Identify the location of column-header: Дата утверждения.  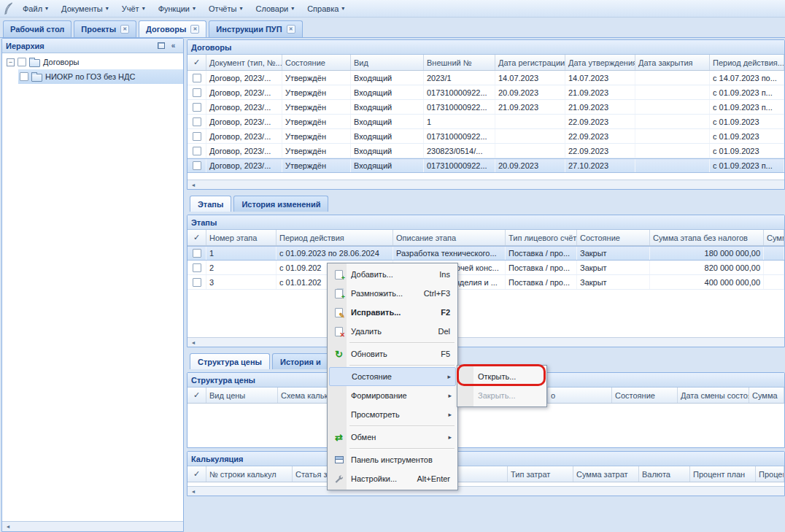
(600, 63).